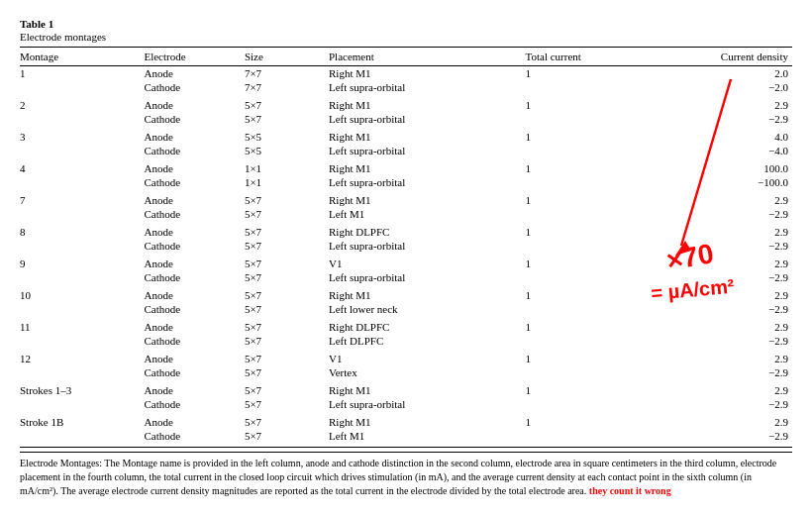  What do you see at coordinates (428, 57) in the screenshot?
I see `col-header-placement: Placement` at bounding box center [428, 57].